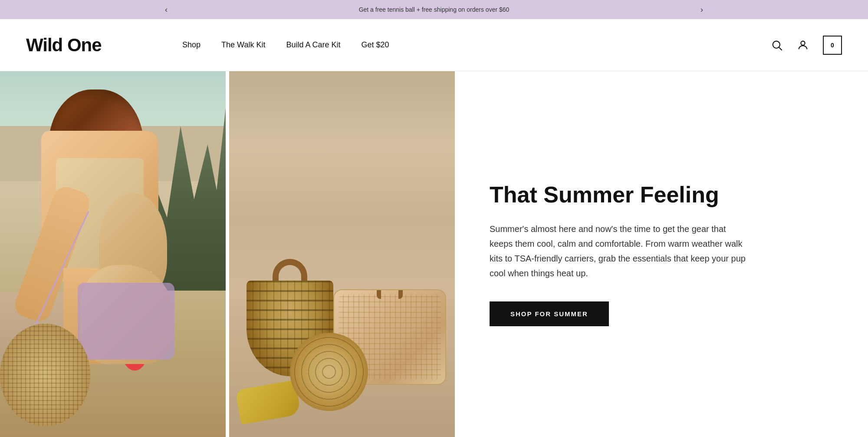 The image size is (868, 437). I want to click on main-nav: Shop The Walk Kit Build A Care Kit Get $…, so click(464, 45).